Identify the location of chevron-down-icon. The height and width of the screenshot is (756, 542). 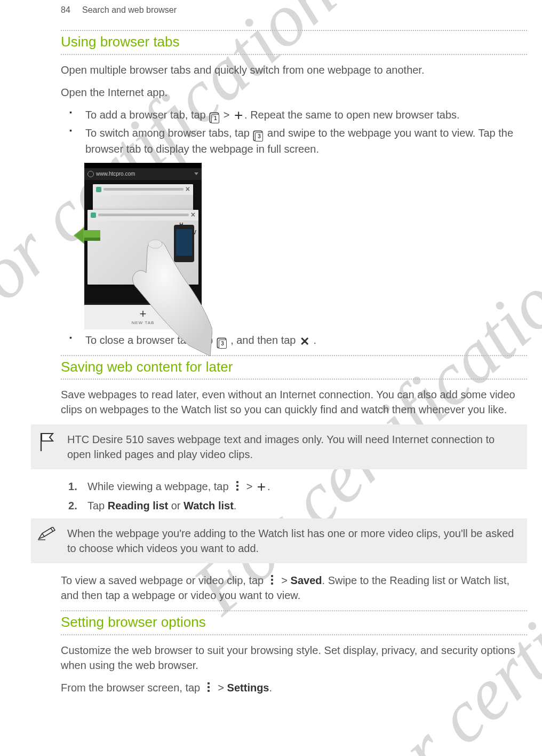
(196, 174).